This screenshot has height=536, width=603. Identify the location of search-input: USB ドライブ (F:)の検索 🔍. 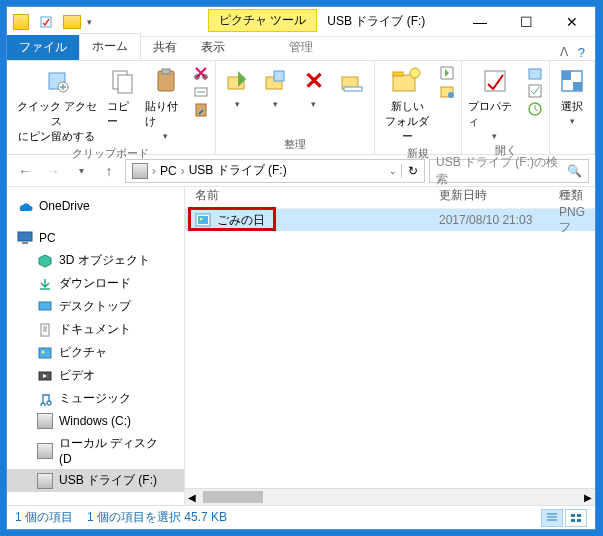
(509, 171).